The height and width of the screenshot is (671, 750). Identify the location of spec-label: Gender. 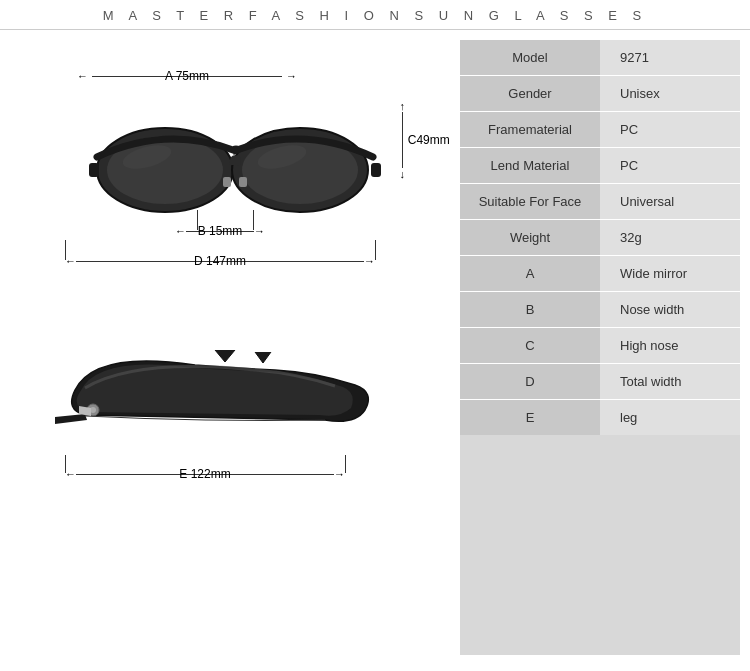
(530, 94).